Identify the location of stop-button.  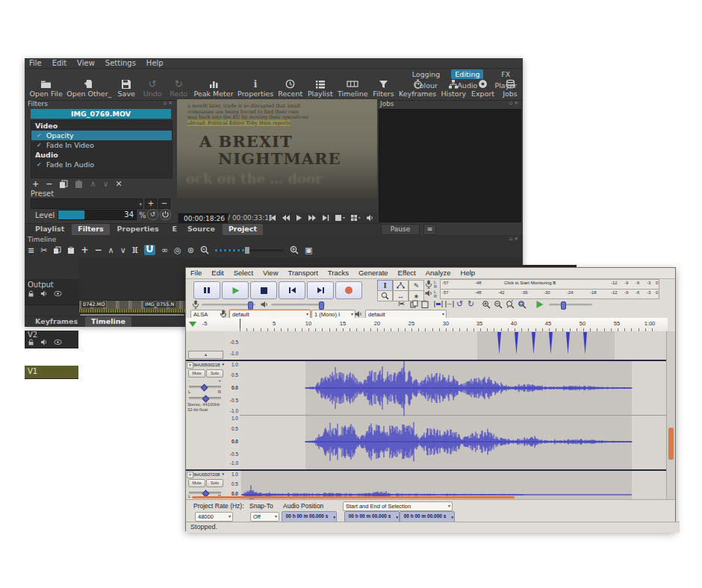
(264, 290).